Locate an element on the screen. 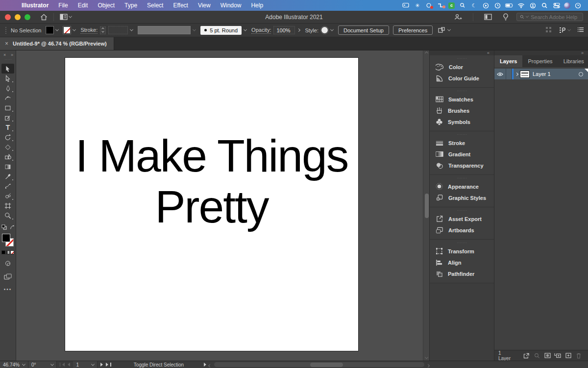  zoom-level-dropdown: 46.74% is located at coordinates (14, 365).